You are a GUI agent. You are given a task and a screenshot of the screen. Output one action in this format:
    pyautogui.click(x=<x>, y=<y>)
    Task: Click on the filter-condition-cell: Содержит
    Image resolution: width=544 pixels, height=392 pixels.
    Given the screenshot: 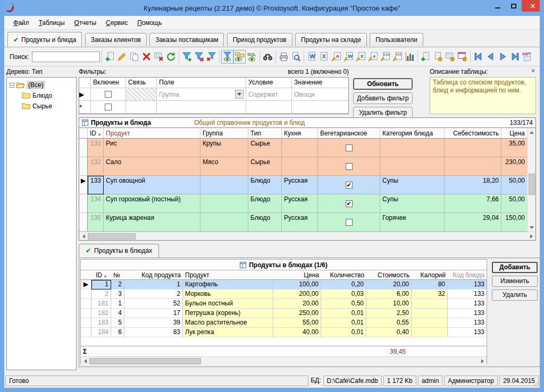 What is the action you would take?
    pyautogui.click(x=269, y=95)
    